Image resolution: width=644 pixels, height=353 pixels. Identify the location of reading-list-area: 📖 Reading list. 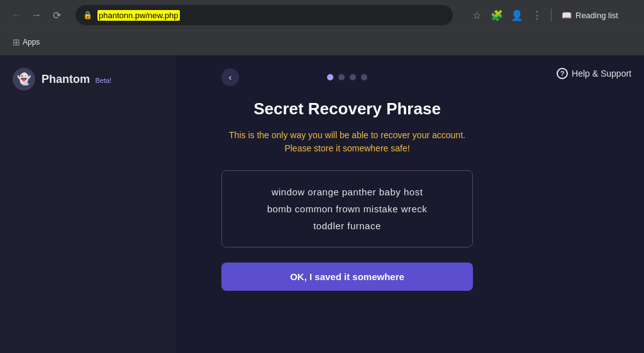
(590, 15).